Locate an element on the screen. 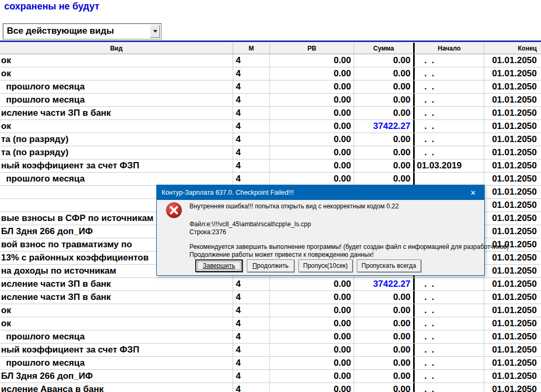 The width and height of the screenshot is (541, 392). terminate-button: Завершить is located at coordinates (219, 266).